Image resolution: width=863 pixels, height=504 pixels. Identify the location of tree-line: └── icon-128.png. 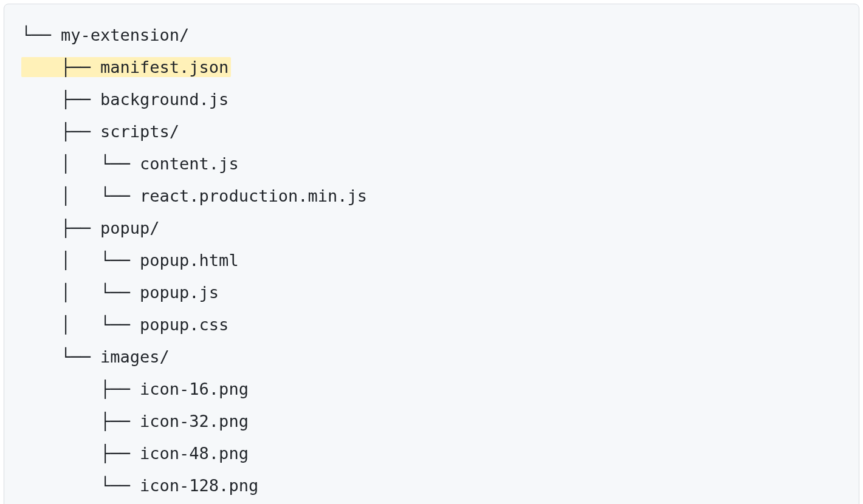
(440, 486).